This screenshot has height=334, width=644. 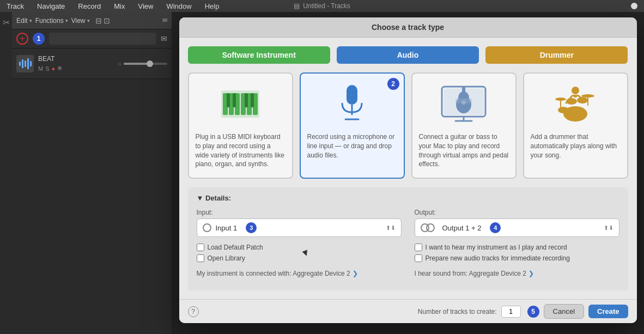 I want to click on details-toggle: ▼ Details:, so click(x=408, y=198).